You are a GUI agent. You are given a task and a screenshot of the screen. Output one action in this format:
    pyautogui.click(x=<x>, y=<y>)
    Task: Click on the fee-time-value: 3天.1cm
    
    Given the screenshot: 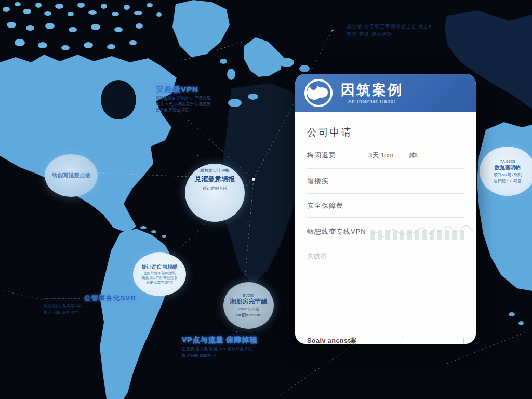 What is the action you would take?
    pyautogui.click(x=381, y=155)
    